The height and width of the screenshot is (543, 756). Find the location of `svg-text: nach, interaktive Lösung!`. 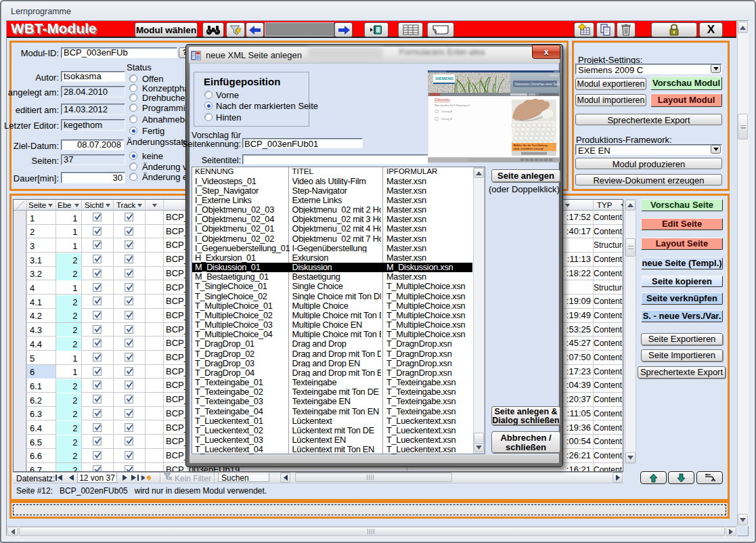

svg-text: nach, interaktive Lösung! is located at coordinates (529, 149).